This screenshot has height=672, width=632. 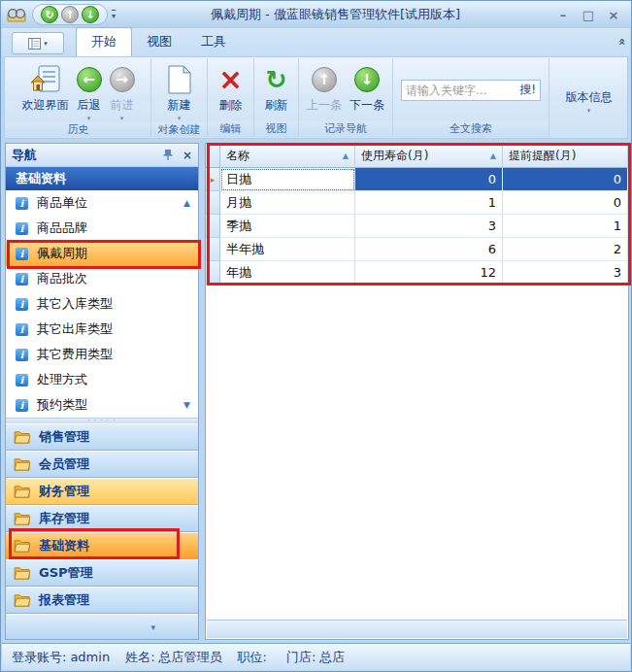 I want to click on previous-record-icon: ↑, so click(x=324, y=80).